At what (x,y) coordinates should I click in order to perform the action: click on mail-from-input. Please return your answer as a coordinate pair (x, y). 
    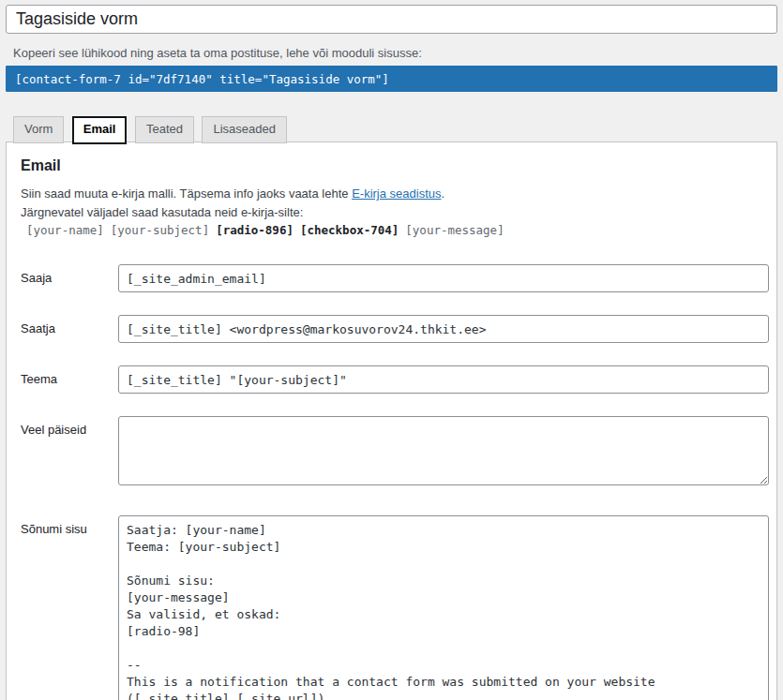
    Looking at the image, I should click on (444, 329).